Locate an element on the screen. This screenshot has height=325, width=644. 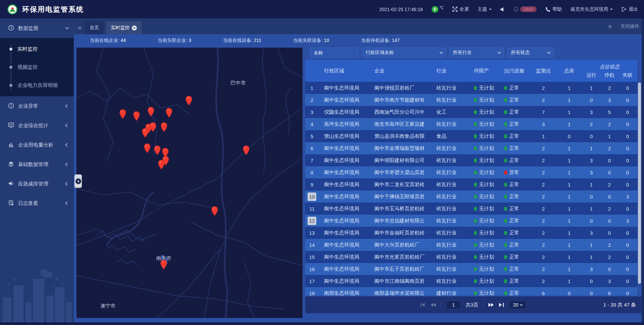
region-filter-select: 行政区域名称 is located at coordinates (404, 53).